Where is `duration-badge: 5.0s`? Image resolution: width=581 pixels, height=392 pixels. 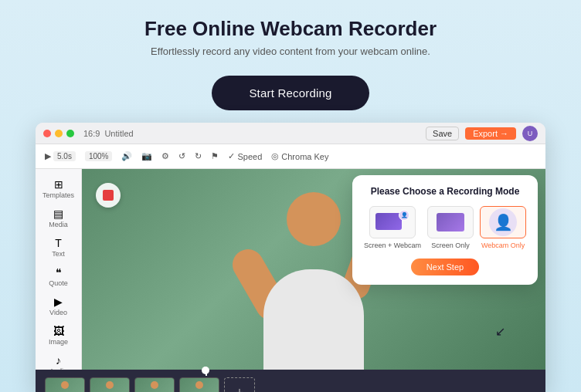
duration-badge: 5.0s is located at coordinates (65, 156).